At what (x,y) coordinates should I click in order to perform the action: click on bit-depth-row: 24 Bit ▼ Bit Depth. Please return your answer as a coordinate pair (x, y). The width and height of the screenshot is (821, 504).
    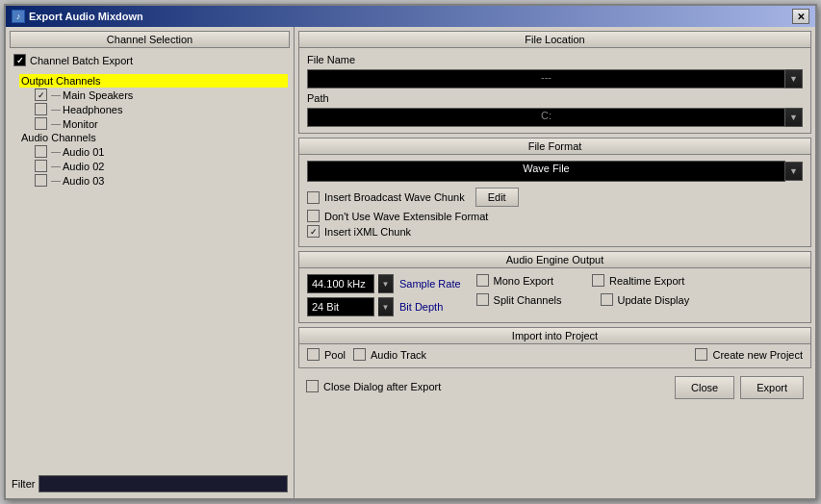
    Looking at the image, I should click on (384, 307).